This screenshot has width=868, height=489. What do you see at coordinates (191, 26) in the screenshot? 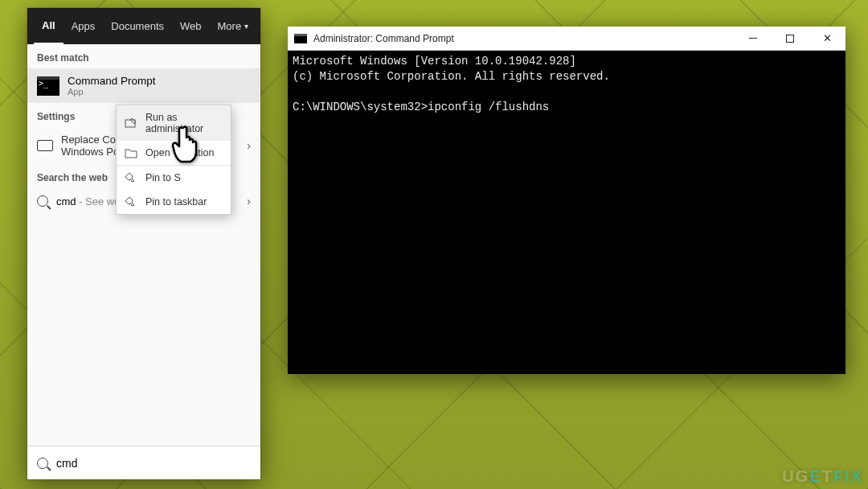
I see `tab-web-label: Web` at bounding box center [191, 26].